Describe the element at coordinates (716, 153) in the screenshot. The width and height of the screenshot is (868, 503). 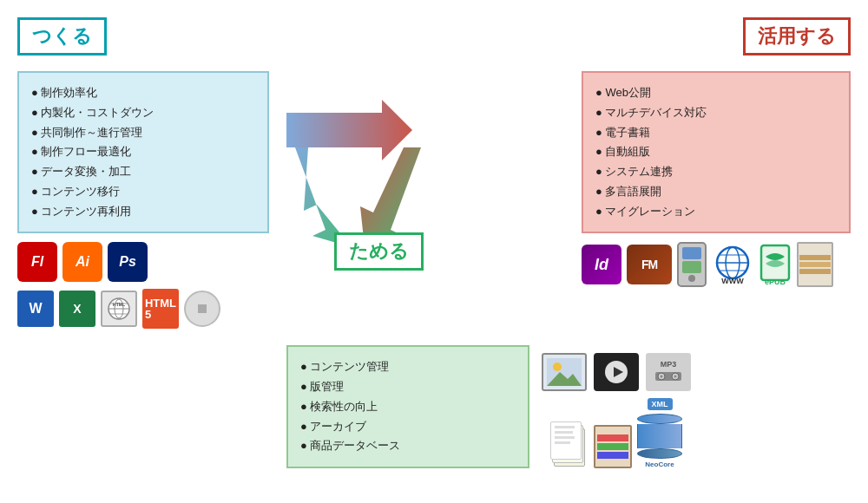
I see `list-item: 自動組版` at that location.